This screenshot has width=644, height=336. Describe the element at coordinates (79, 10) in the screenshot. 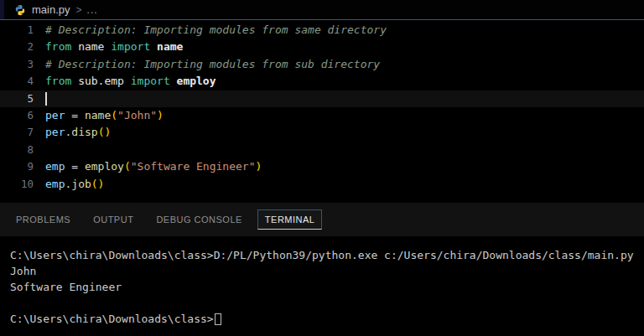

I see `breadcrumb-chevron-icon: >` at that location.